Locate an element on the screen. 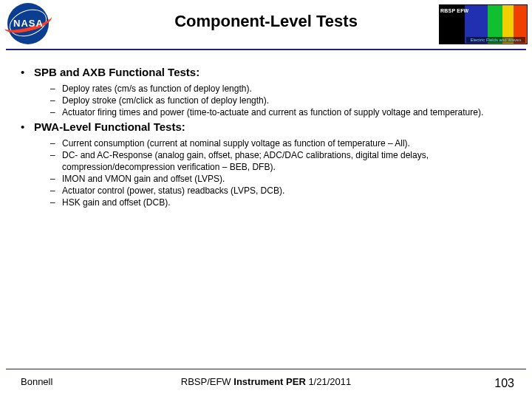 The image size is (532, 399). section-items: –Deploy rates (cm/s as function of deplo… is located at coordinates (284, 100).